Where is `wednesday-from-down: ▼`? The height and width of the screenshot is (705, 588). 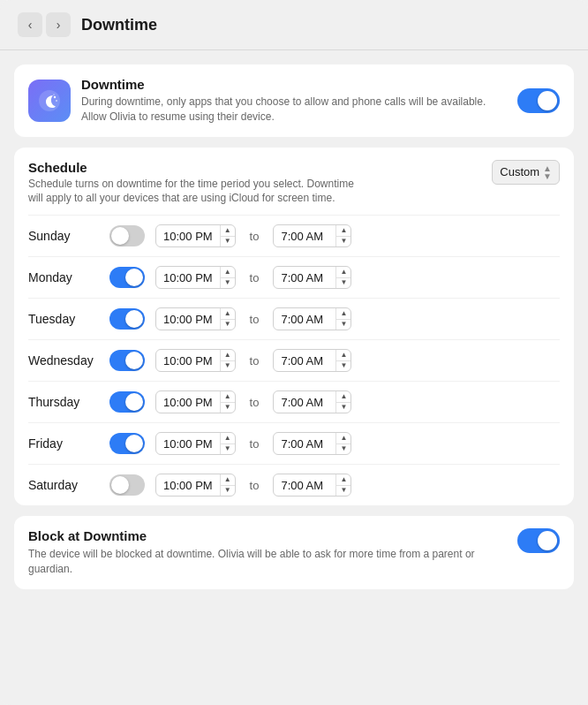
wednesday-from-down: ▼ is located at coordinates (228, 367).